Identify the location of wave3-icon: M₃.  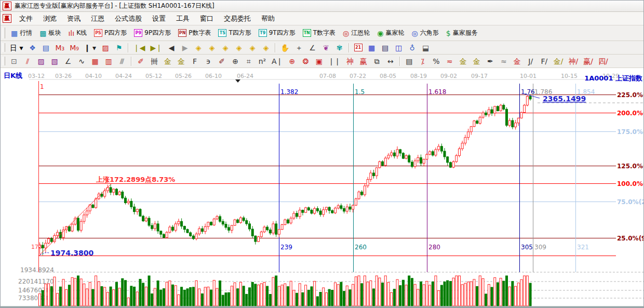
(60, 48).